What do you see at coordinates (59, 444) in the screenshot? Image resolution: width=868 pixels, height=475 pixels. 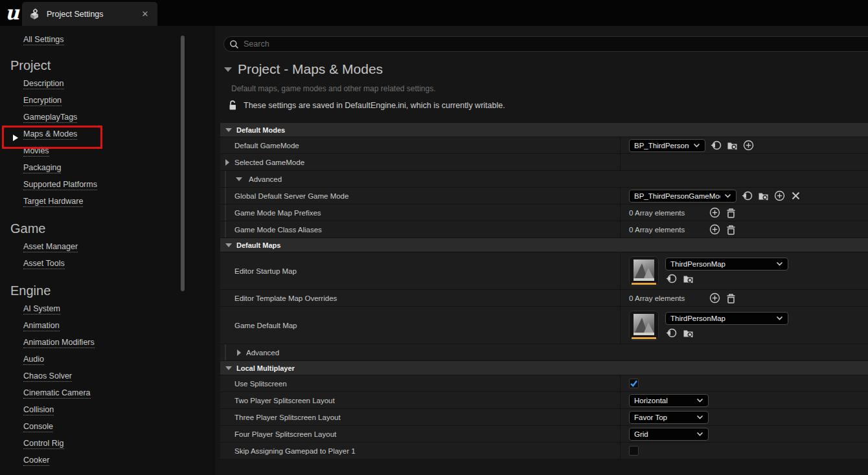 I see `sidebar-item-control-rig: Control Rig` at bounding box center [59, 444].